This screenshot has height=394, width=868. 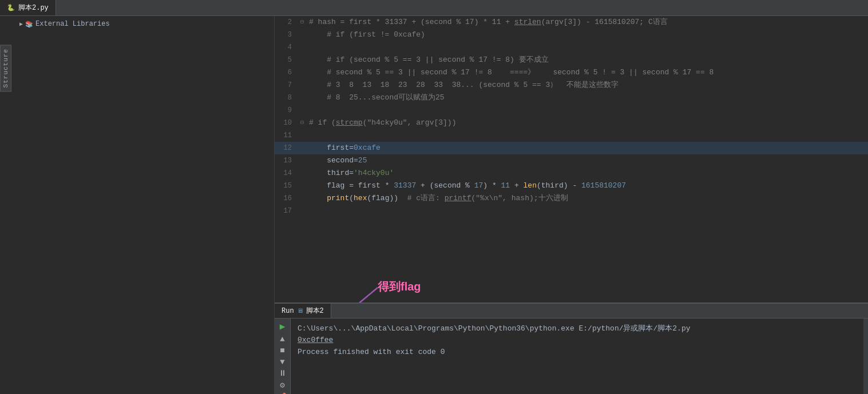 What do you see at coordinates (288, 311) in the screenshot?
I see `run-tab-run-label: Run` at bounding box center [288, 311].